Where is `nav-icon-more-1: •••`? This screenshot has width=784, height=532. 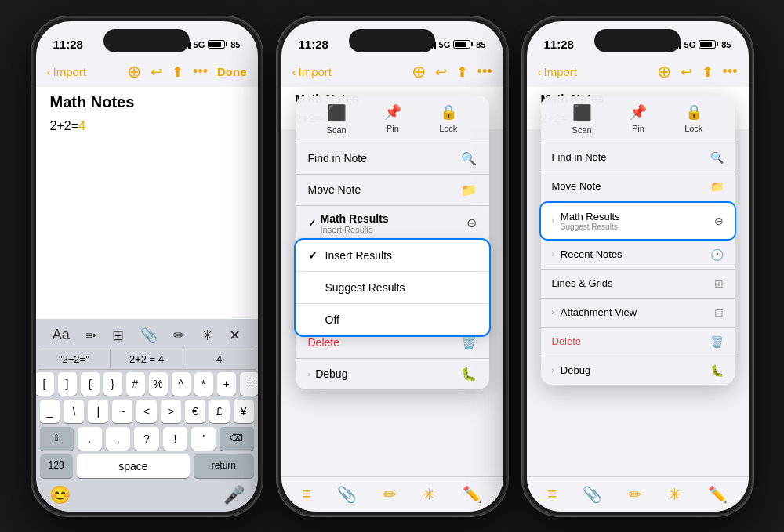
nav-icon-more-1: ••• is located at coordinates (201, 72).